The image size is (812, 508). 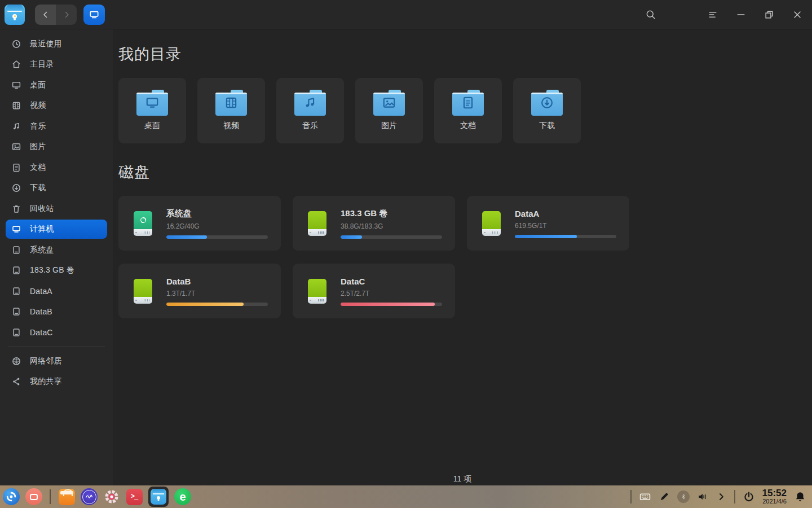 What do you see at coordinates (56, 312) in the screenshot?
I see `sidebar-item-datab: DataB` at bounding box center [56, 312].